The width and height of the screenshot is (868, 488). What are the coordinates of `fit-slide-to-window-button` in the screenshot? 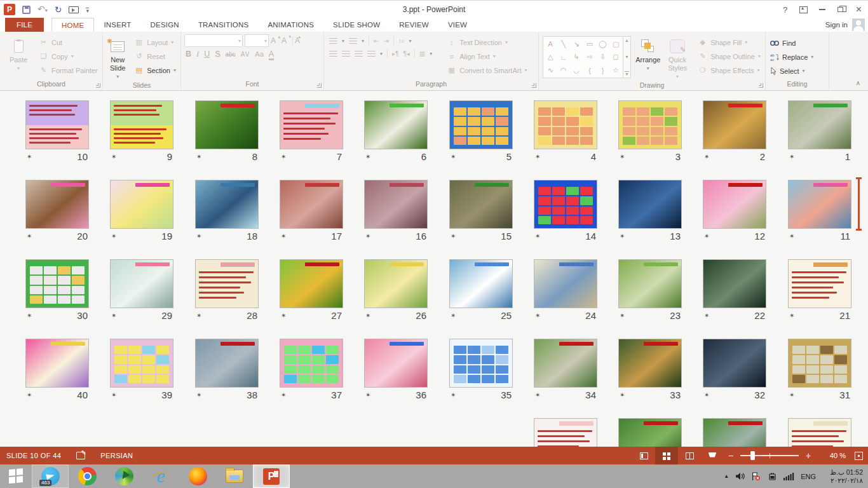 It's located at (859, 456).